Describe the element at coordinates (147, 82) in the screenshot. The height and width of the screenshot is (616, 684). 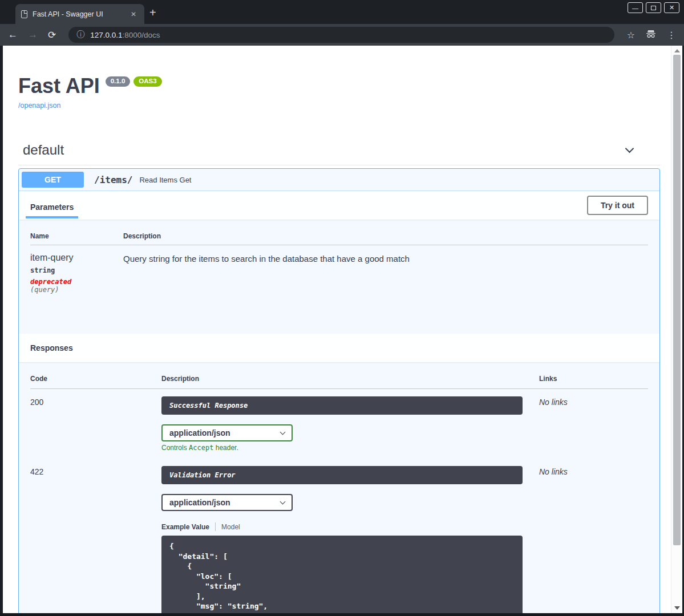
I see `oas3-badge: OAS3` at that location.